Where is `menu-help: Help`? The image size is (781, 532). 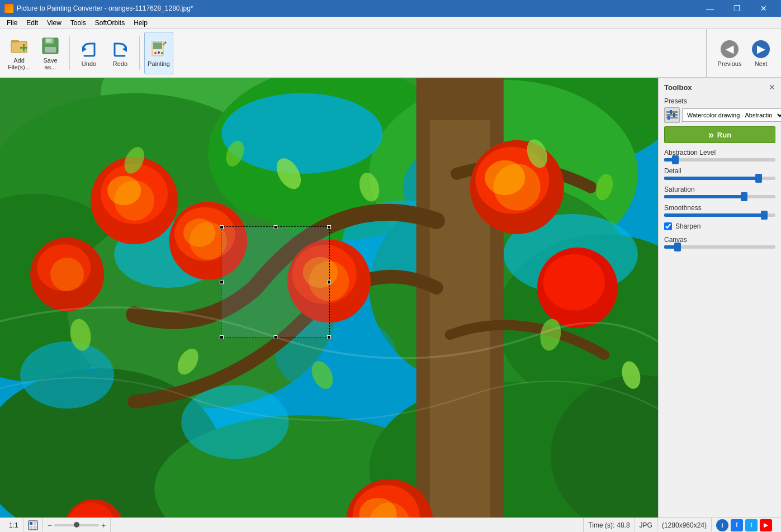
menu-help: Help is located at coordinates (141, 23).